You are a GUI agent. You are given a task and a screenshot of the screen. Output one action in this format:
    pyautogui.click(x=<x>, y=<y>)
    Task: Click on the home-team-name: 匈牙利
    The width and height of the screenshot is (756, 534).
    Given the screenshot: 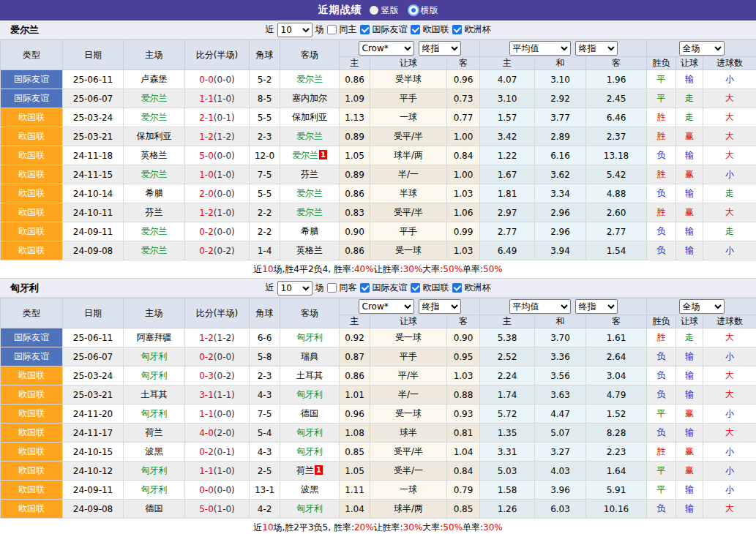 What is the action you would take?
    pyautogui.click(x=154, y=413)
    